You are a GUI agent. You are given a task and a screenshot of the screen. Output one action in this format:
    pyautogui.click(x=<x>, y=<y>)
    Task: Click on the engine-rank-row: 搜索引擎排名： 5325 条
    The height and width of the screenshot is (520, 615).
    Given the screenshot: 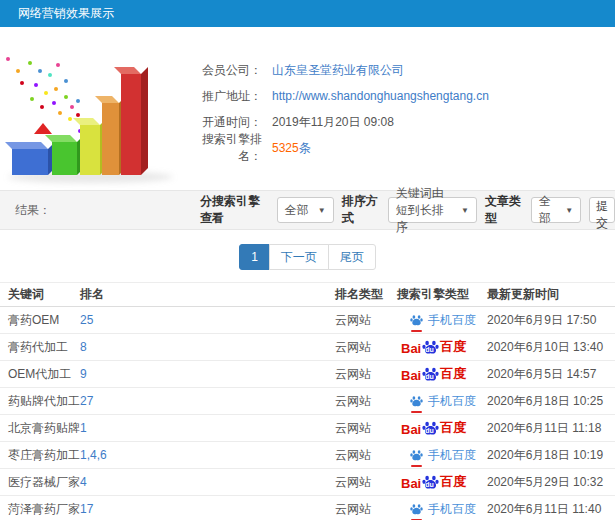 What is the action you would take?
    pyautogui.click(x=400, y=148)
    